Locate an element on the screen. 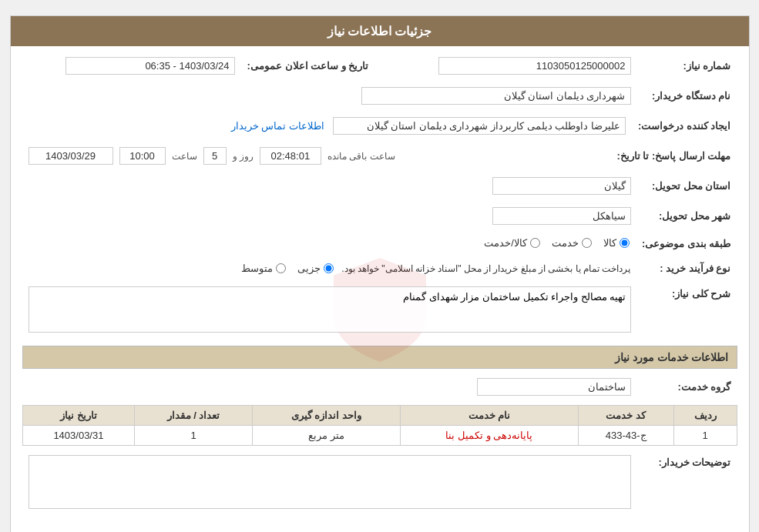 Image resolution: width=759 pixels, height=532 pixels. baqi-value-field: 02:48:01 is located at coordinates (291, 156).